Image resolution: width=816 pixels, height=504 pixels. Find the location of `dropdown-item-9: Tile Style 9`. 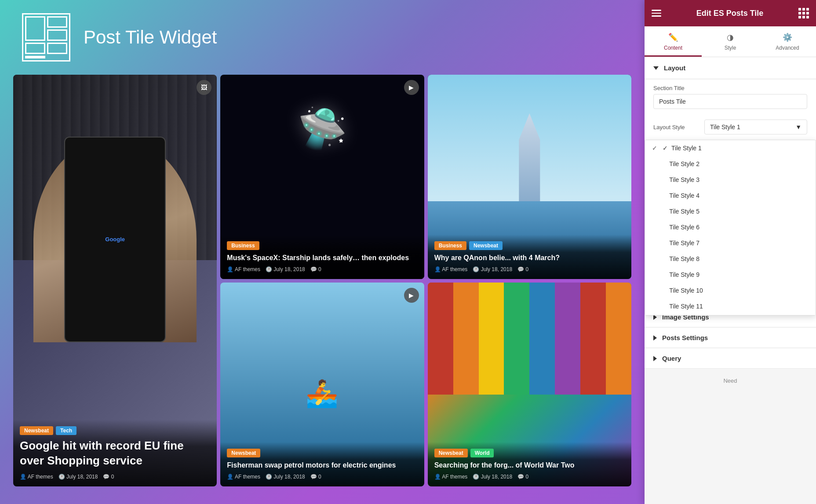

dropdown-item-9: Tile Style 9 is located at coordinates (730, 275).